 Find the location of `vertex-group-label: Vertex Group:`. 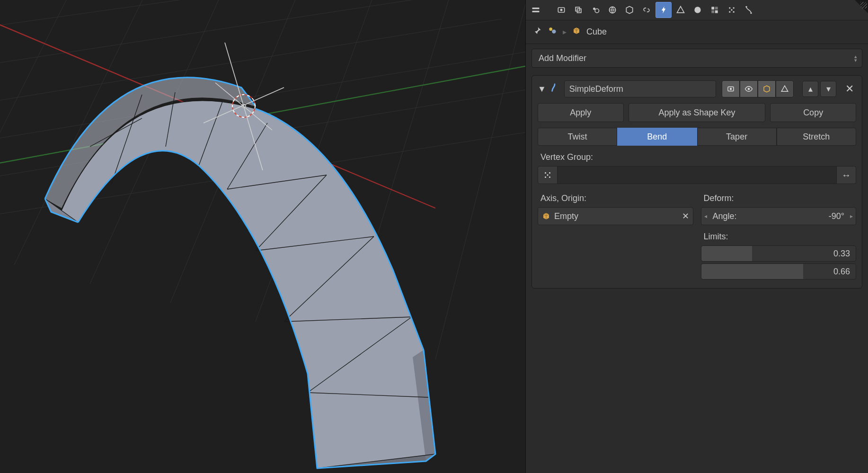

vertex-group-label: Vertex Group: is located at coordinates (698, 157).